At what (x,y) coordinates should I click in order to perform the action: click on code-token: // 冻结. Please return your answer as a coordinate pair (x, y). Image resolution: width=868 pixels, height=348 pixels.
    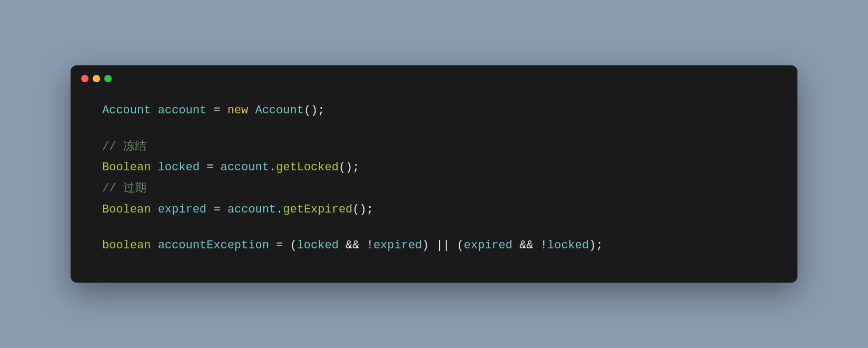
    Looking at the image, I should click on (124, 147).